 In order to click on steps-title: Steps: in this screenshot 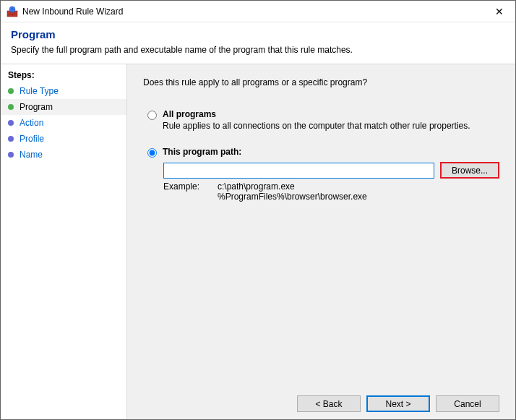, I will do `click(64, 75)`.